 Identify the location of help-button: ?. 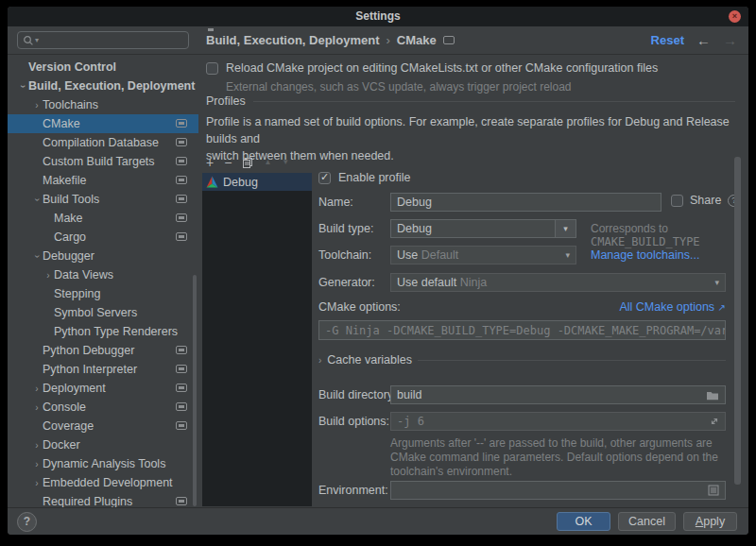
(26, 521).